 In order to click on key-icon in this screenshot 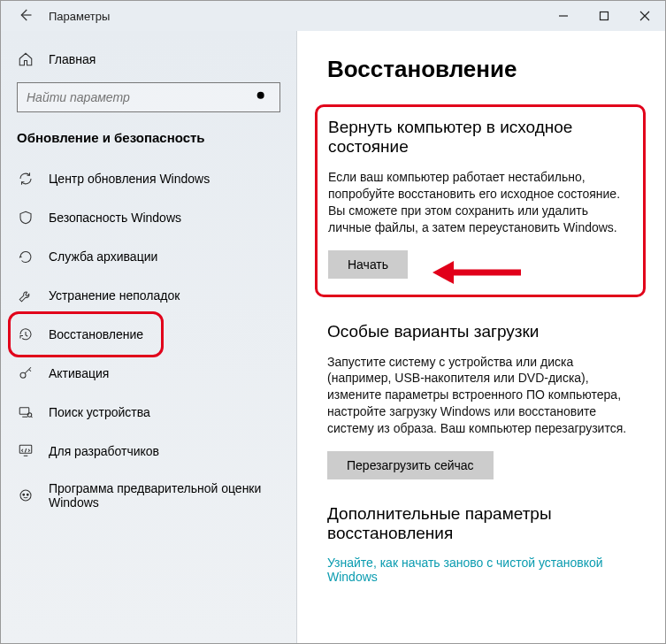, I will do `click(26, 373)`.